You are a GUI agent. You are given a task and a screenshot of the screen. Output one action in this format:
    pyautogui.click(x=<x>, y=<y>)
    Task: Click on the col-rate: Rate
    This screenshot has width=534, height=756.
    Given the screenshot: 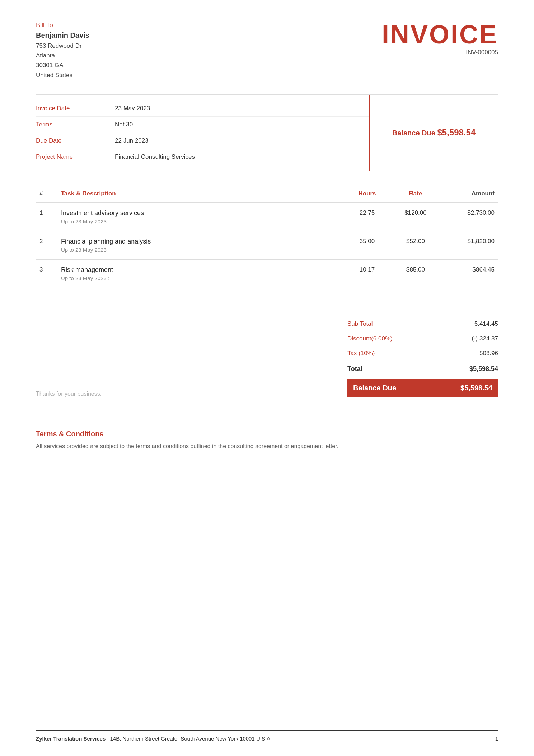 What is the action you would take?
    pyautogui.click(x=416, y=194)
    